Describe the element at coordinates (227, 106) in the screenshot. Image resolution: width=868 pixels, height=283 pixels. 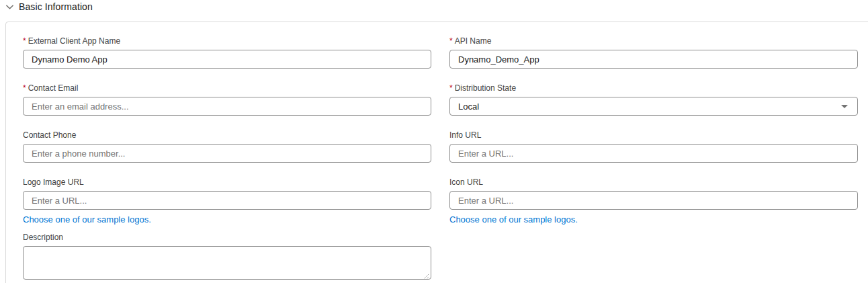
I see `contact-email-input` at that location.